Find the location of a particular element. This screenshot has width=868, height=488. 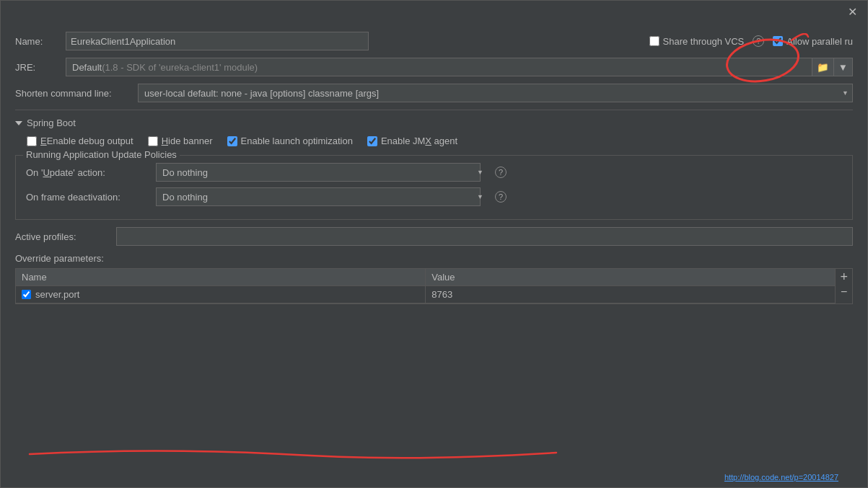

shorten-cmd-select-container: user-local default: none - java [options… is located at coordinates (495, 93).